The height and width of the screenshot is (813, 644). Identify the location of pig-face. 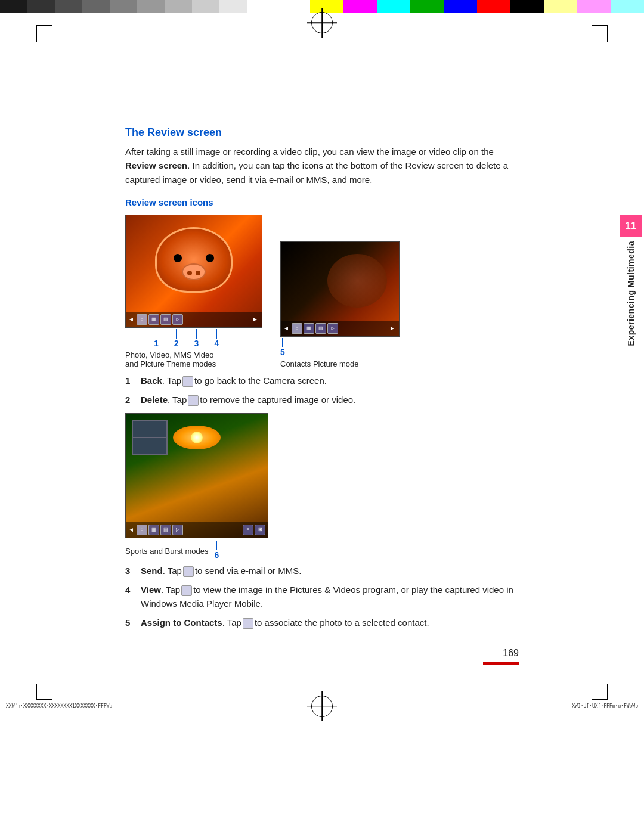
(194, 263).